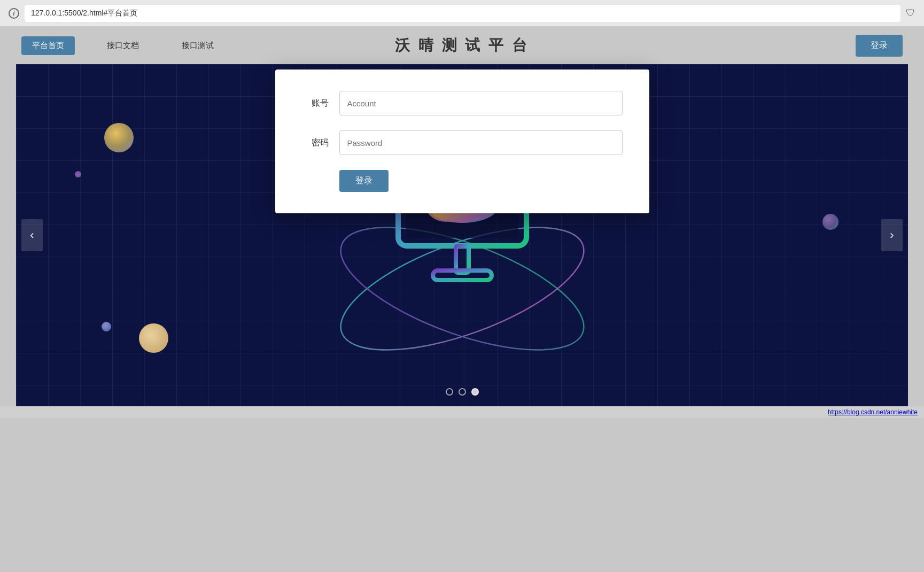  Describe the element at coordinates (14, 13) in the screenshot. I see `info-icon: i` at that location.